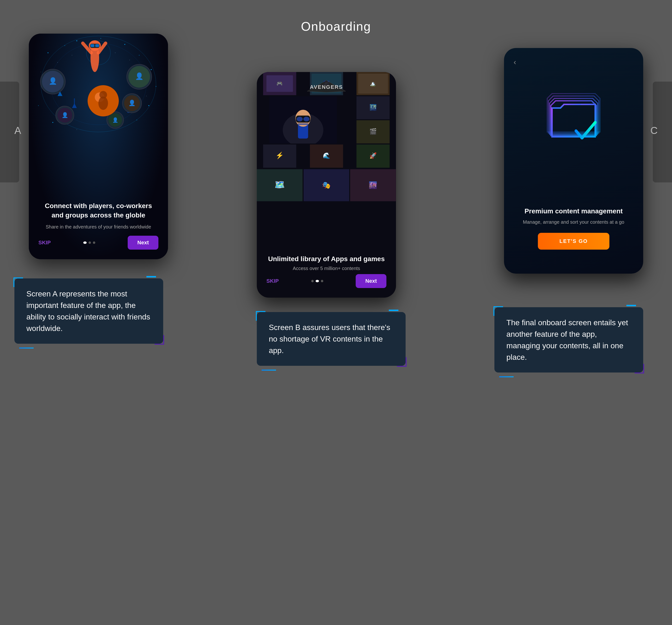  Describe the element at coordinates (327, 185) in the screenshot. I see `collage-cell-10: 🎭` at that location.